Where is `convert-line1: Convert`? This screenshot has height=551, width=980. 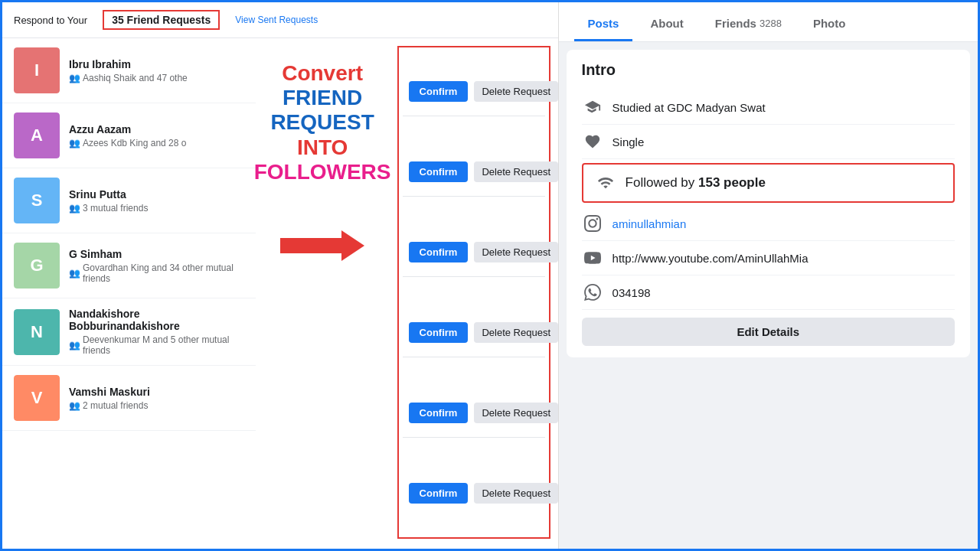 convert-line1: Convert is located at coordinates (323, 73).